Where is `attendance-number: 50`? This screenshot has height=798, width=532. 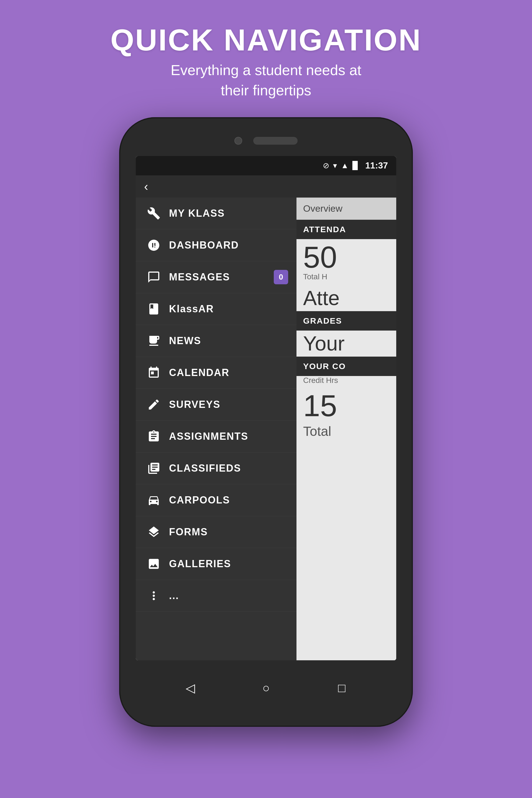 attendance-number: 50 is located at coordinates (346, 256).